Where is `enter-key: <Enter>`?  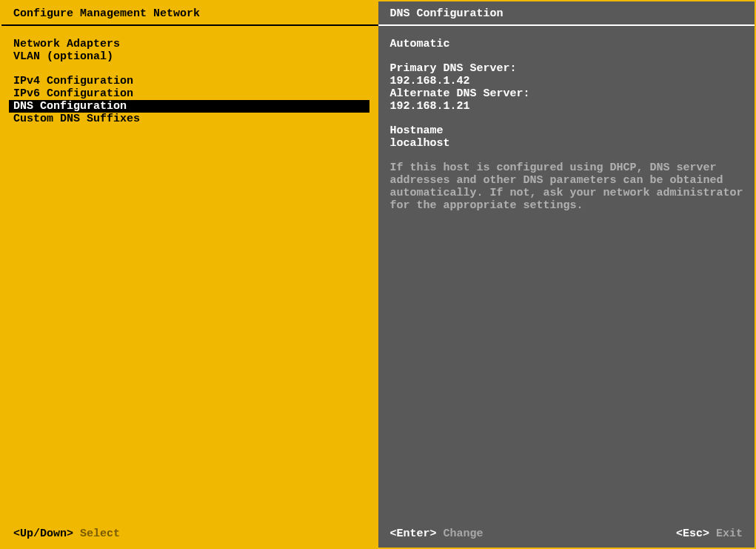 enter-key: <Enter> is located at coordinates (413, 533).